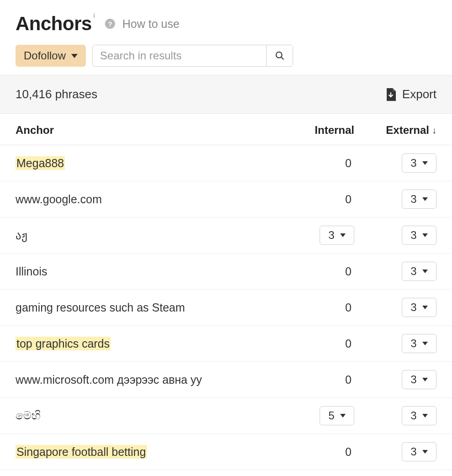 This screenshot has width=452, height=476. What do you see at coordinates (226, 416) in the screenshot?
I see `table-row: මෙහි53` at bounding box center [226, 416].